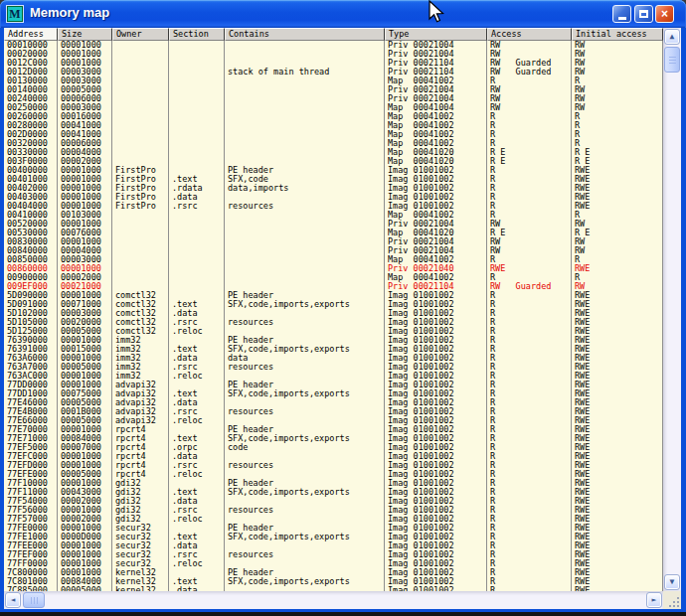 The height and width of the screenshot is (616, 686). What do you see at coordinates (617, 153) in the screenshot?
I see `cell-initial-access: R E` at bounding box center [617, 153].